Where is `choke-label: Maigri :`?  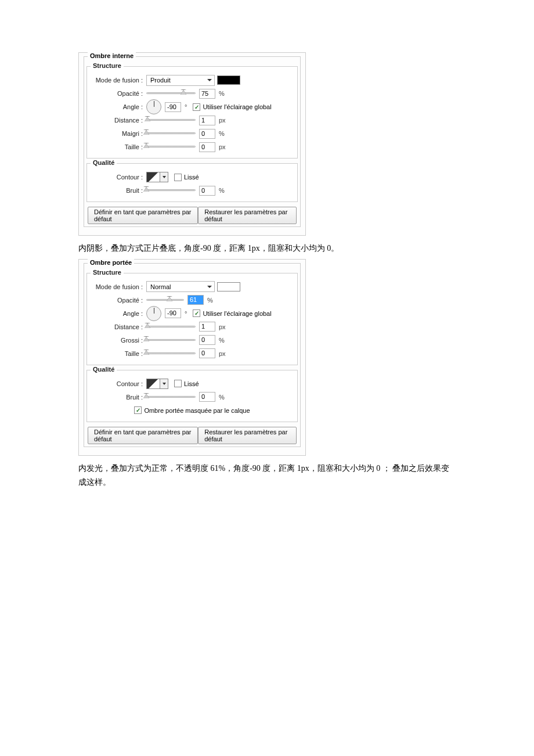
choke-label: Maigri : is located at coordinates (118, 134).